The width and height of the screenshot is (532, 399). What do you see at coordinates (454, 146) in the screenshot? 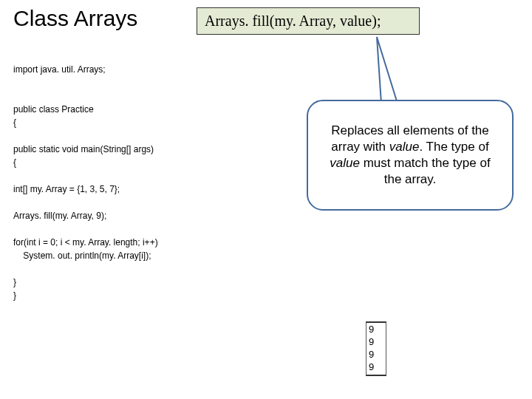
I see `callout-segment: . The type of` at bounding box center [454, 146].